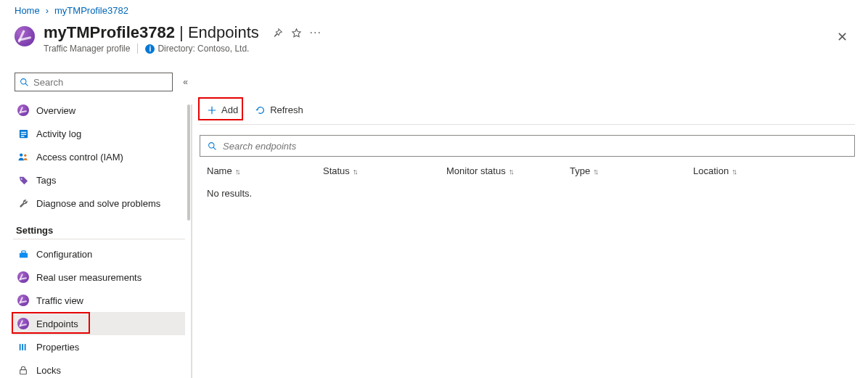  What do you see at coordinates (219, 171) in the screenshot?
I see `column-label: Name` at bounding box center [219, 171].